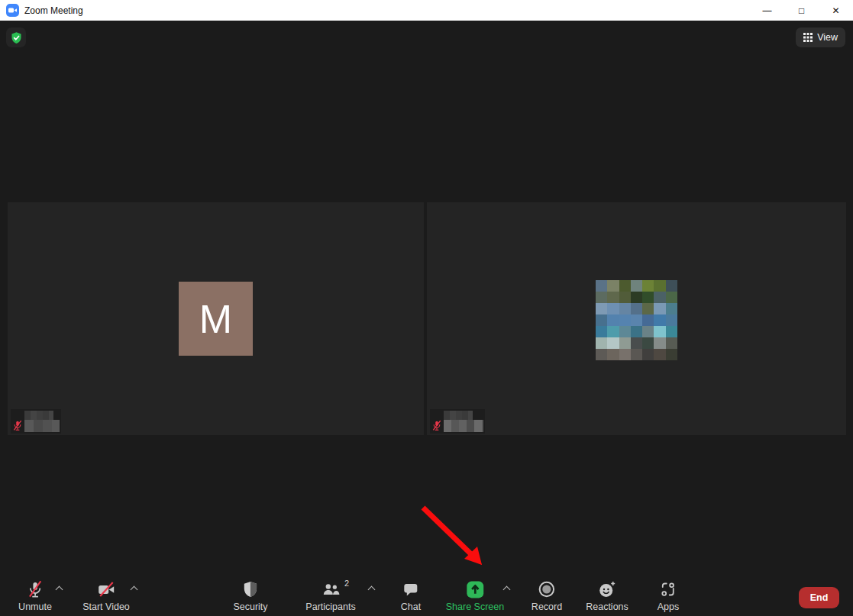 This screenshot has width=853, height=616. Describe the element at coordinates (475, 589) in the screenshot. I see `share-screen-icon` at that location.